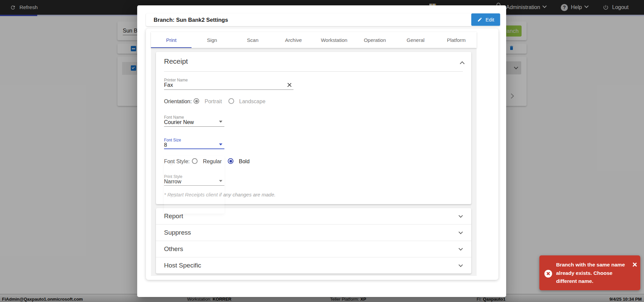  Describe the element at coordinates (171, 40) in the screenshot. I see `tab-print: Print` at that location.